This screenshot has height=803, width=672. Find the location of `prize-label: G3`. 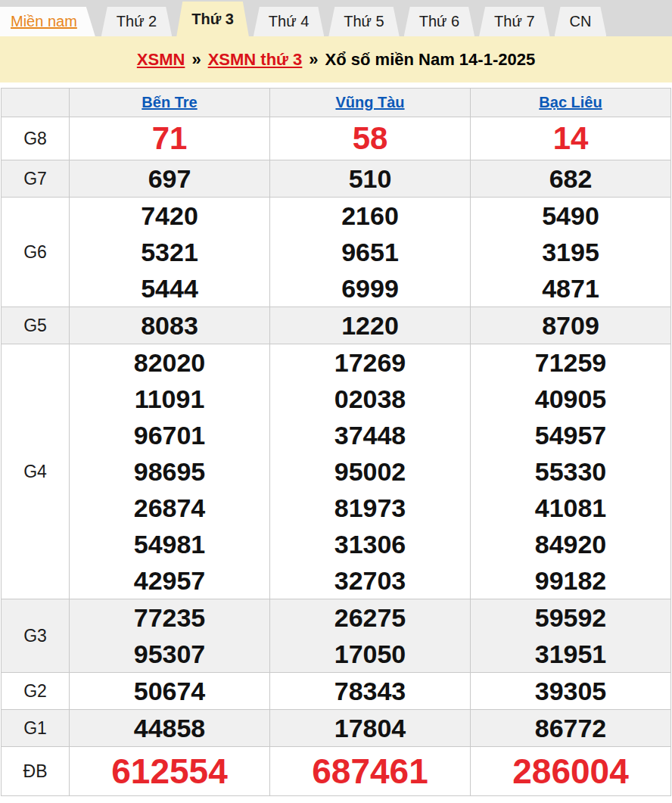

prize-label: G3 is located at coordinates (36, 636).